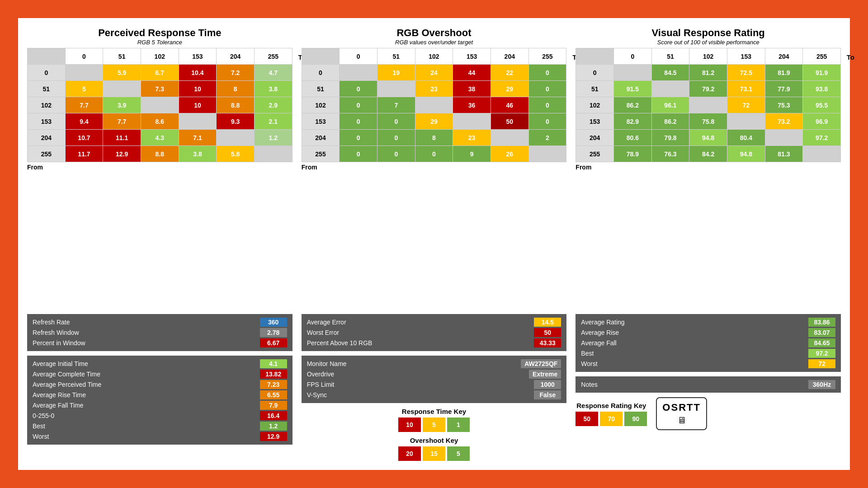  Describe the element at coordinates (708, 364) in the screenshot. I see `worst-rating-row: Worst 72` at that location.